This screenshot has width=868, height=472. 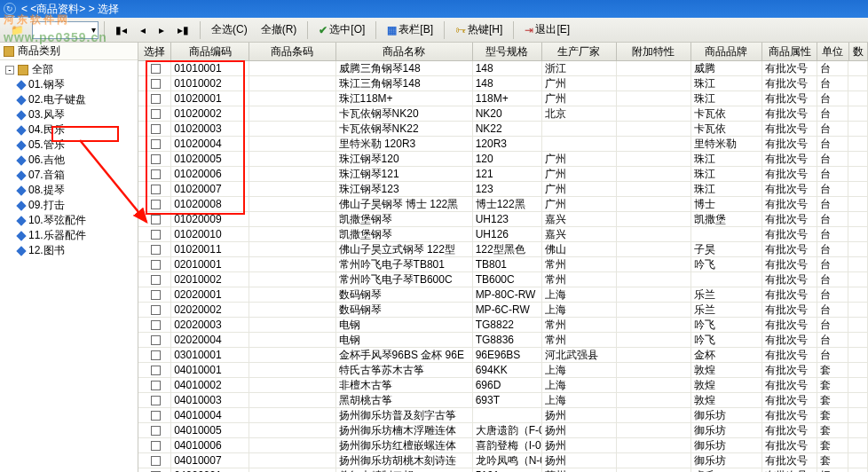 What do you see at coordinates (503, 234) in the screenshot?
I see `table-row: 01020010凯撒堡钢琴UH126嘉兴有批次号台` at bounding box center [503, 234].